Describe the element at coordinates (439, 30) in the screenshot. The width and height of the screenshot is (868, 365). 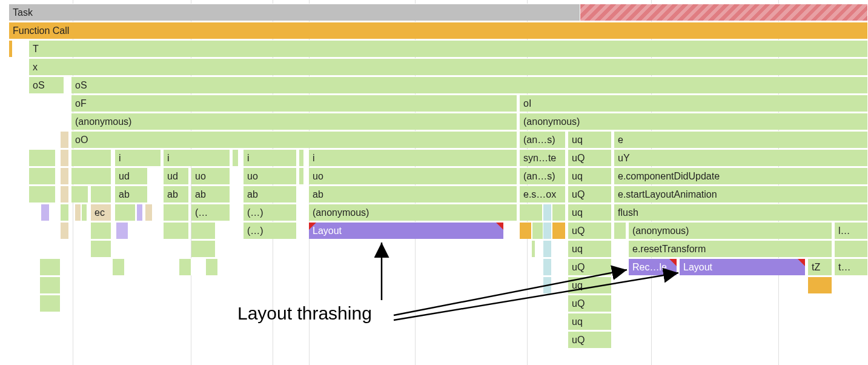
I see `function-call-root: Function Call` at that location.